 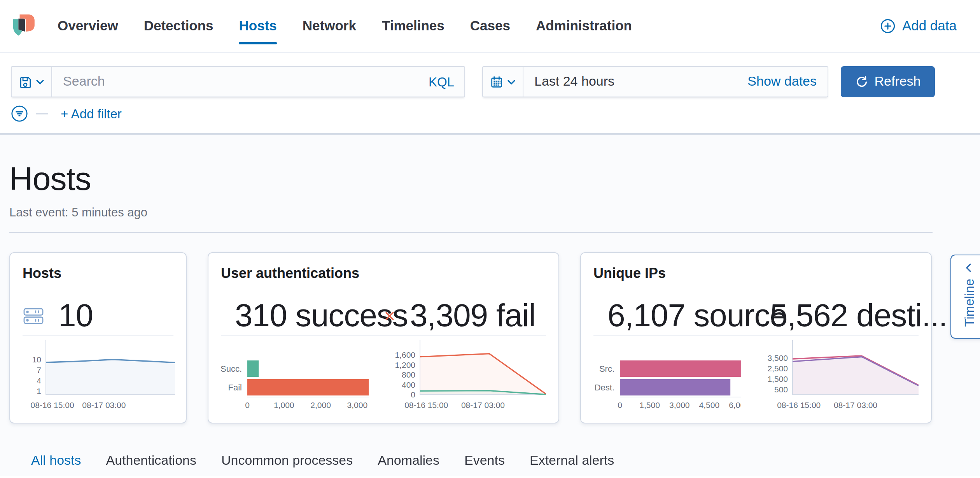 I want to click on hosts-area, so click(x=110, y=377).